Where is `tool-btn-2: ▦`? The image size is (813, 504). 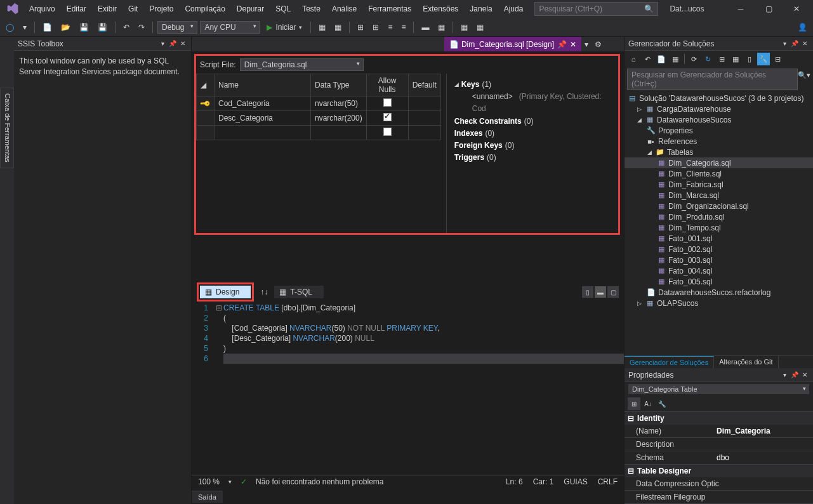 tool-btn-2: ▦ is located at coordinates (338, 27).